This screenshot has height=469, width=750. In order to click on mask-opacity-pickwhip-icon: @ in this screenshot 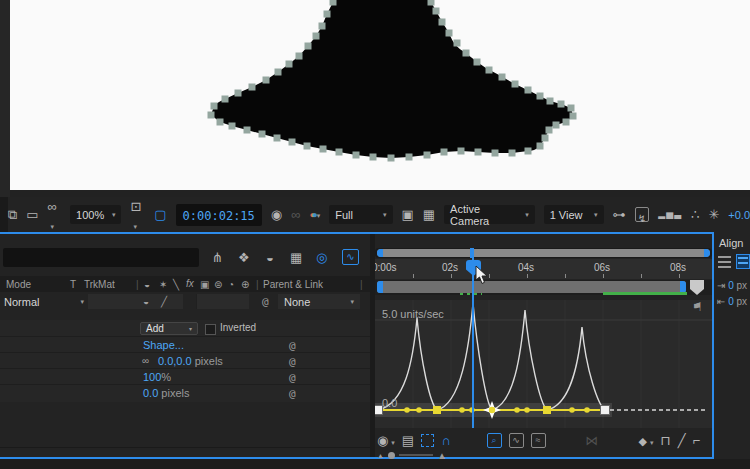, I will do `click(292, 378)`.